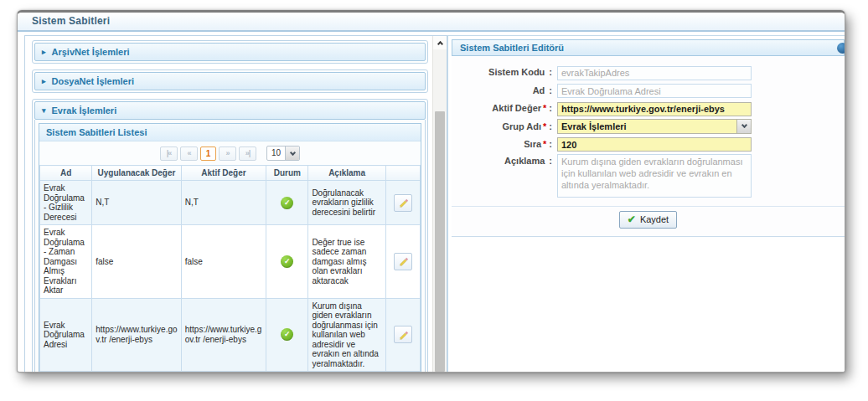 The width and height of the screenshot is (868, 401). What do you see at coordinates (189, 154) in the screenshot?
I see `paginator-prev-button: «` at bounding box center [189, 154].